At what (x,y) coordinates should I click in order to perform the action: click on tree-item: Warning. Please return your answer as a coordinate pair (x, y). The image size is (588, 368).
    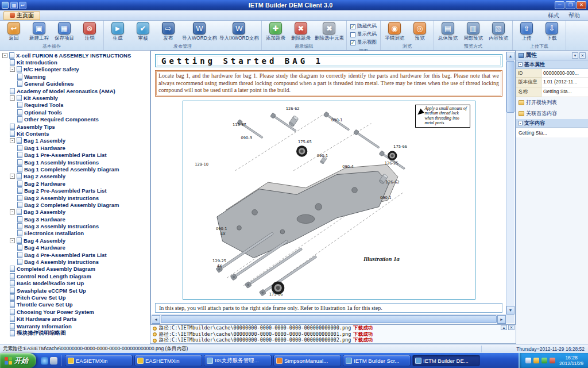
    Looking at the image, I should click on (75, 76).